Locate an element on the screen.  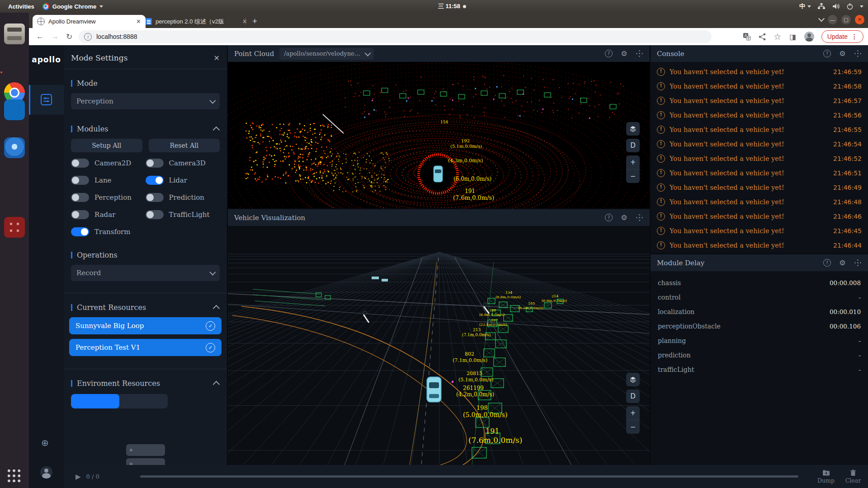
tab-search-chevron is located at coordinates (821, 19).